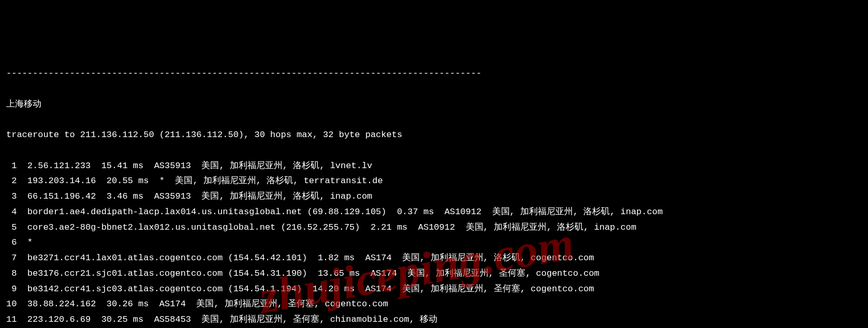  What do you see at coordinates (434, 197) in the screenshot?
I see `hop-row: 3 66.151.196.42 3.46 ms AS35913 美国, 加利福尼…` at bounding box center [434, 197].